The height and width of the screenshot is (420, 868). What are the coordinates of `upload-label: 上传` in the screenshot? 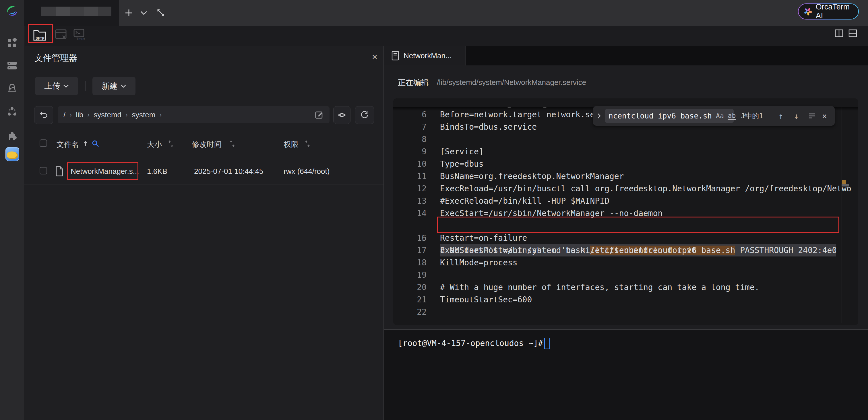 It's located at (52, 86).